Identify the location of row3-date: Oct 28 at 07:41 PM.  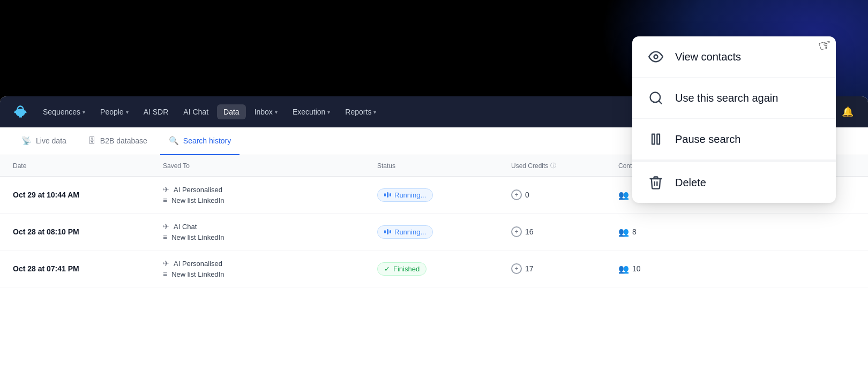
(88, 269).